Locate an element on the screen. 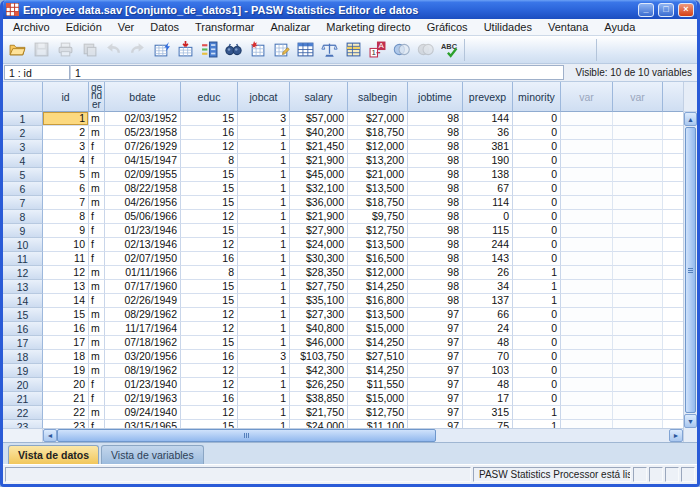  data-cell: $12,000 is located at coordinates (378, 147).